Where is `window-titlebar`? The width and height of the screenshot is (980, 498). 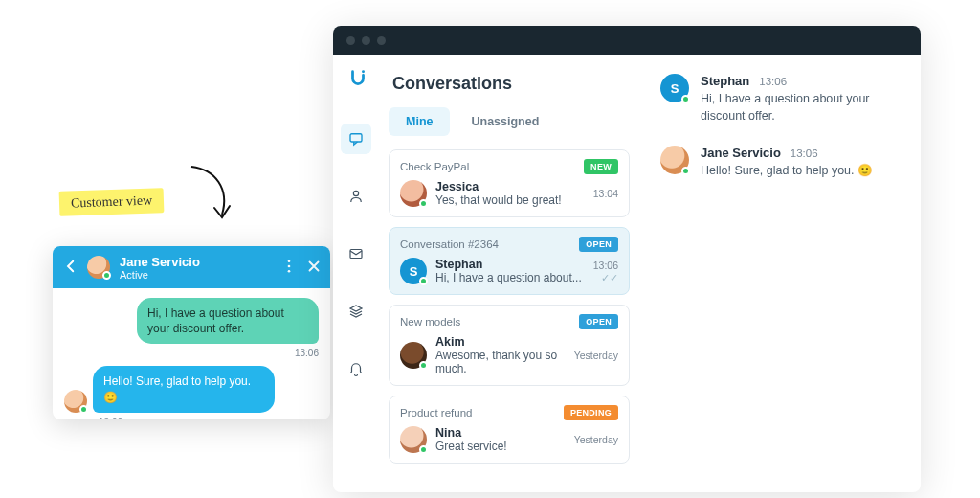 window-titlebar is located at coordinates (627, 40).